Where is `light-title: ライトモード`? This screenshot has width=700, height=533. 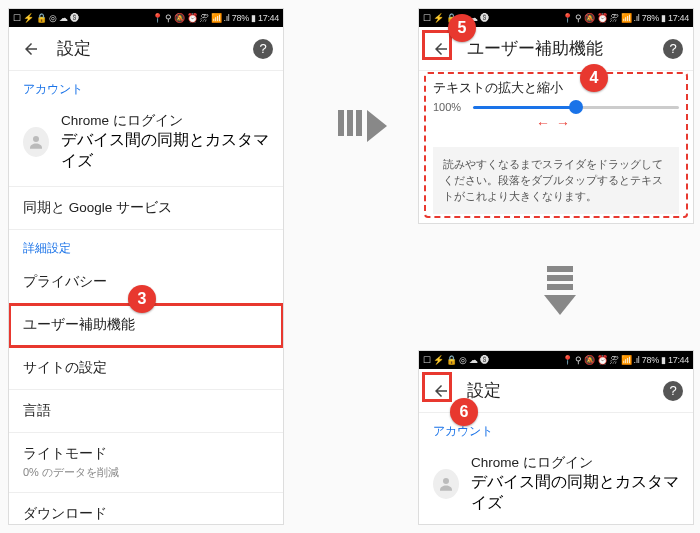
light-title: ライトモード is located at coordinates (146, 454).